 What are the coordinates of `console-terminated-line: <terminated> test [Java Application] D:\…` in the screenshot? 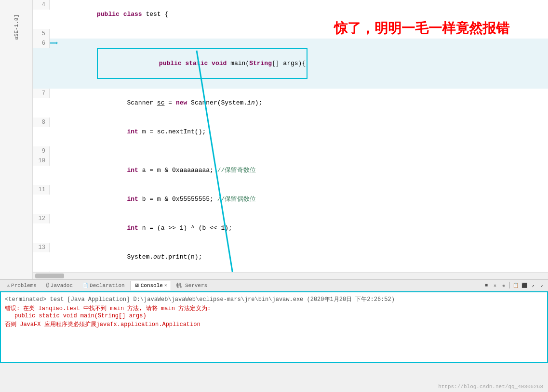 It's located at (274, 300).